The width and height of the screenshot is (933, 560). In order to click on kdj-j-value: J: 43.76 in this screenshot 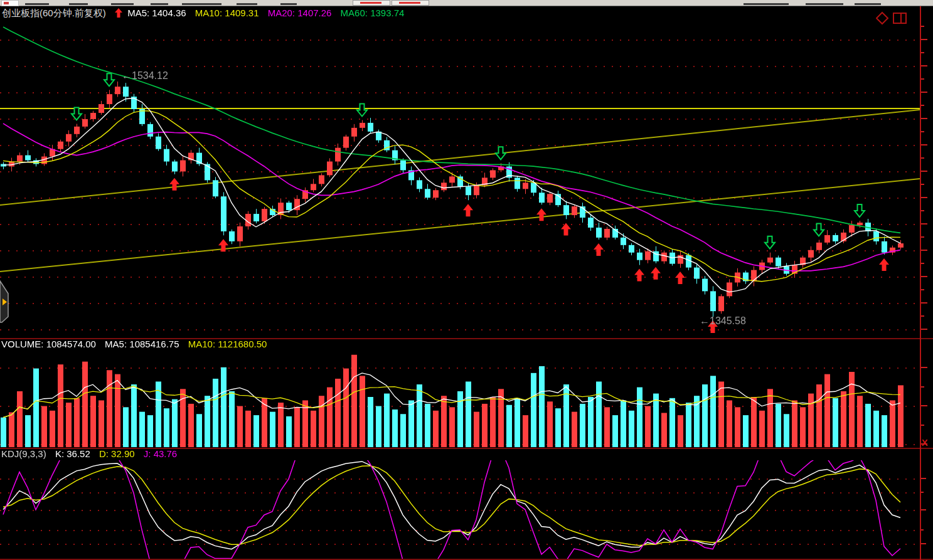, I will do `click(161, 454)`.